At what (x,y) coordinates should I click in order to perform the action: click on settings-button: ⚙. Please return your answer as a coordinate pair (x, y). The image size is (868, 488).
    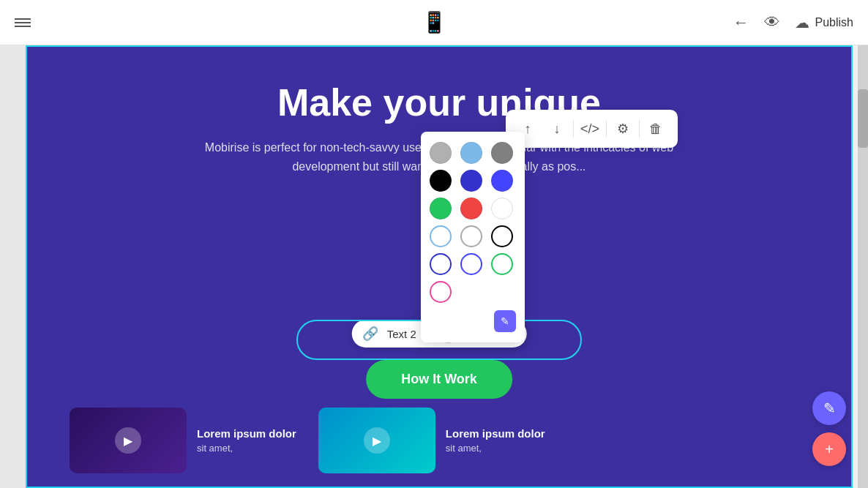
    Looking at the image, I should click on (623, 129).